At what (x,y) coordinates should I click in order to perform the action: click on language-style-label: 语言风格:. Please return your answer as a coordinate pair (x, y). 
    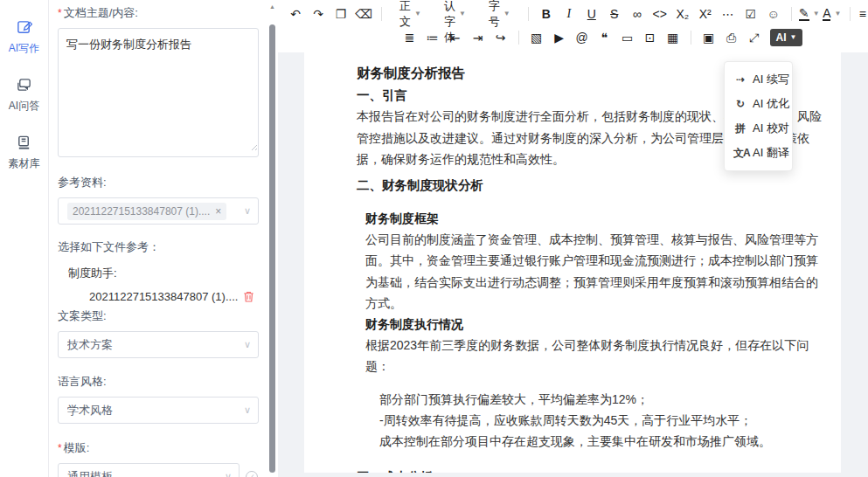
    Looking at the image, I should click on (158, 382).